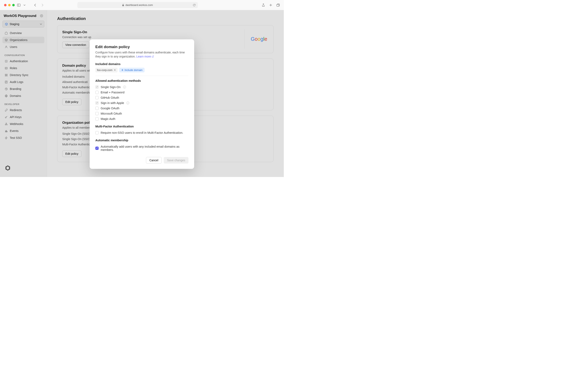 The height and width of the screenshot is (367, 588). Describe the element at coordinates (194, 5) in the screenshot. I see `reload-icon` at that location.